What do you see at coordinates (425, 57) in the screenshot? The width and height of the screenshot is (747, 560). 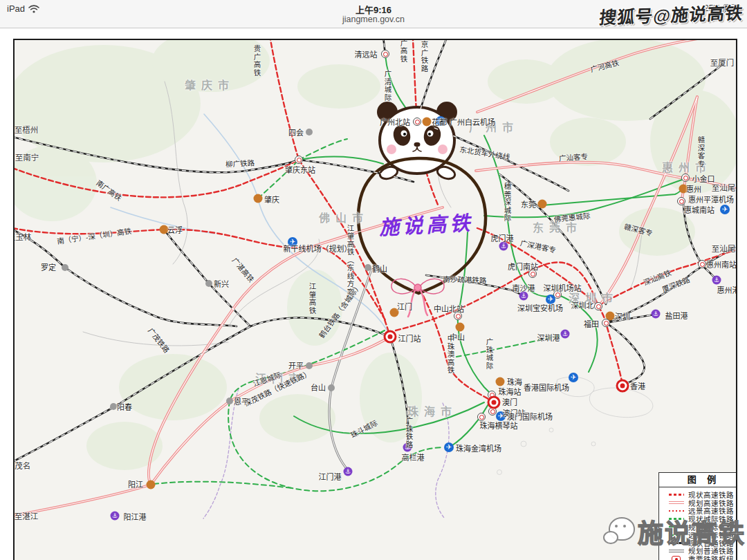 I see `map-label: 京广铁路` at bounding box center [425, 57].